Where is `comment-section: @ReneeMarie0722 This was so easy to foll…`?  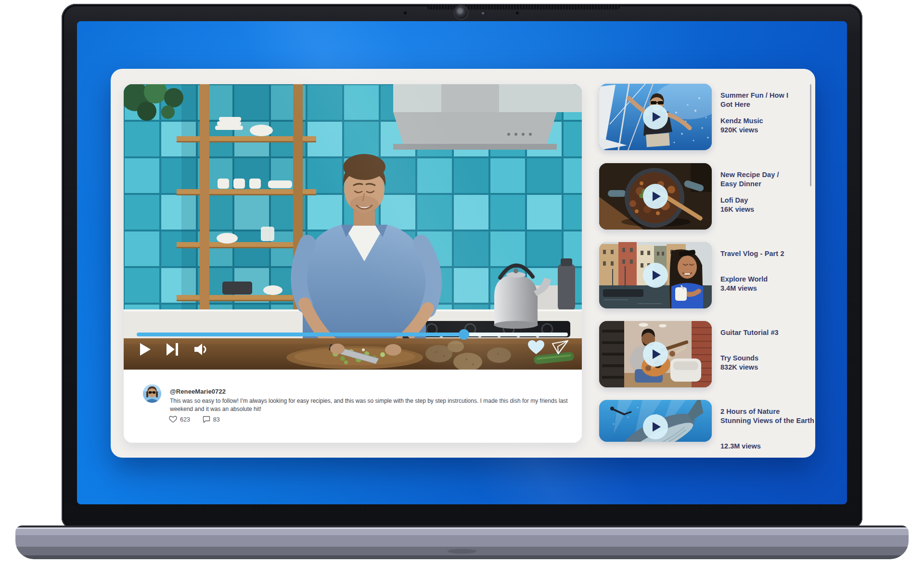 comment-section: @ReneeMarie0722 This was so easy to foll… is located at coordinates (353, 406).